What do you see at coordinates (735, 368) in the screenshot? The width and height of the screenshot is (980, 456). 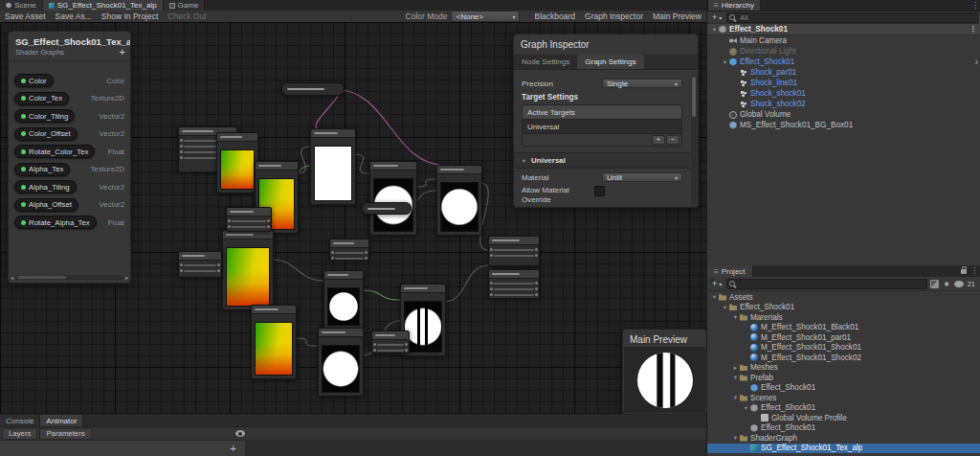 I see `foldout-arrow: ▸` at bounding box center [735, 368].